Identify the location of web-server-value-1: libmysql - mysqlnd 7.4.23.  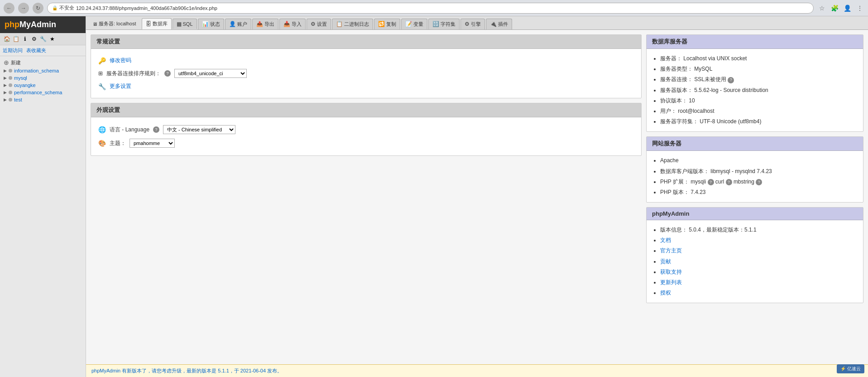
(741, 171).